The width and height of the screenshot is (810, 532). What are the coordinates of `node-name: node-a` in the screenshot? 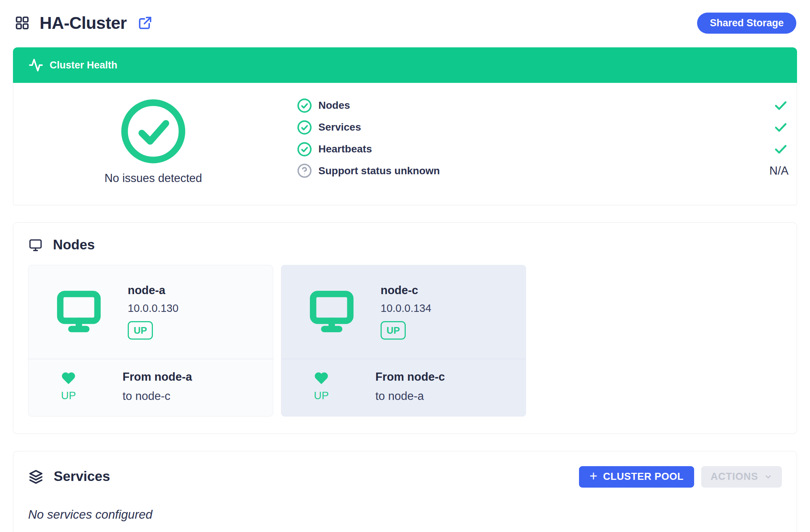 It's located at (153, 290).